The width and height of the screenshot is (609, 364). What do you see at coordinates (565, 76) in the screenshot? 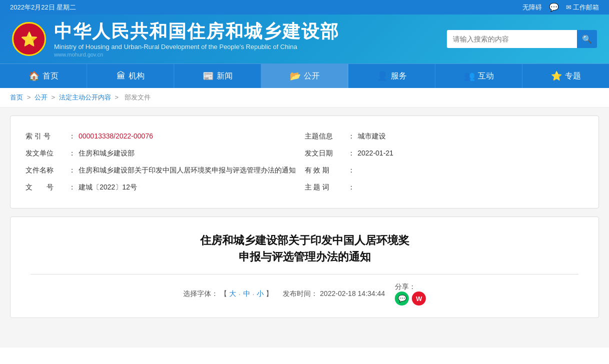
I see `nav-item-special: ⭐ 专题` at bounding box center [565, 76].